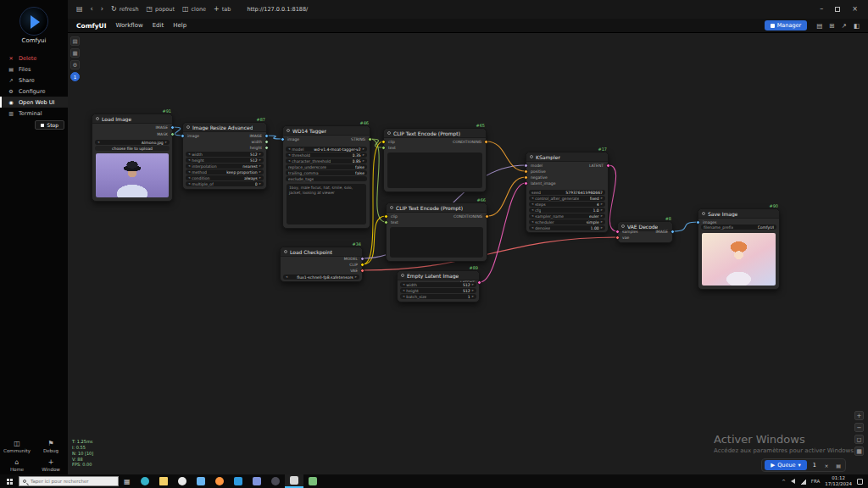  I want to click on widget-replace_underscore: replace_underscorefalse, so click(326, 167).